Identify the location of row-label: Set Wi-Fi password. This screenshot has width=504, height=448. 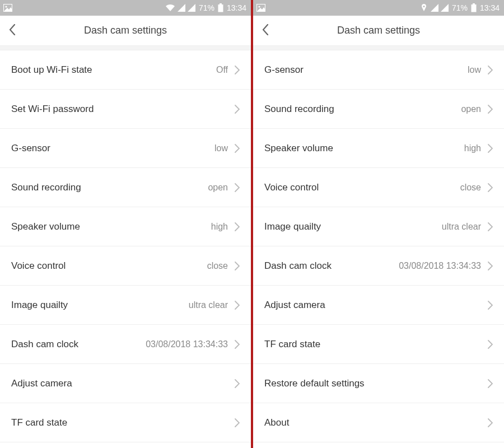
(53, 109).